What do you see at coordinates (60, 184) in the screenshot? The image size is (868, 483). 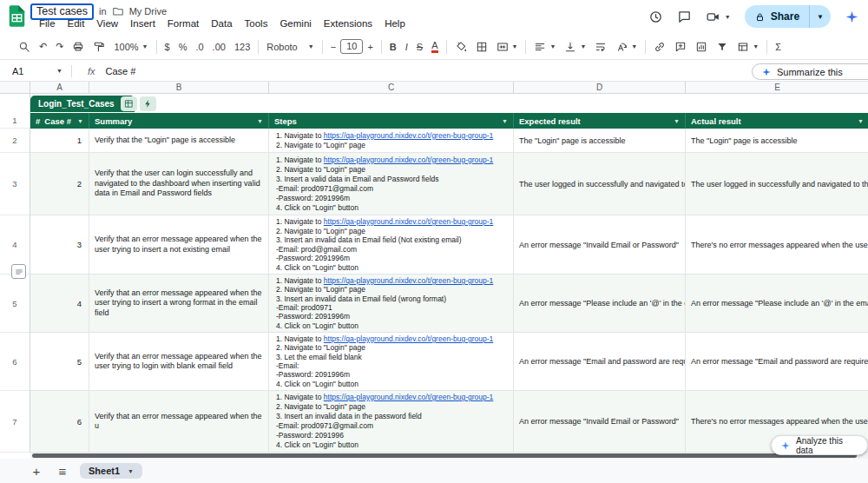 I see `cell-case-number: 2` at bounding box center [60, 184].